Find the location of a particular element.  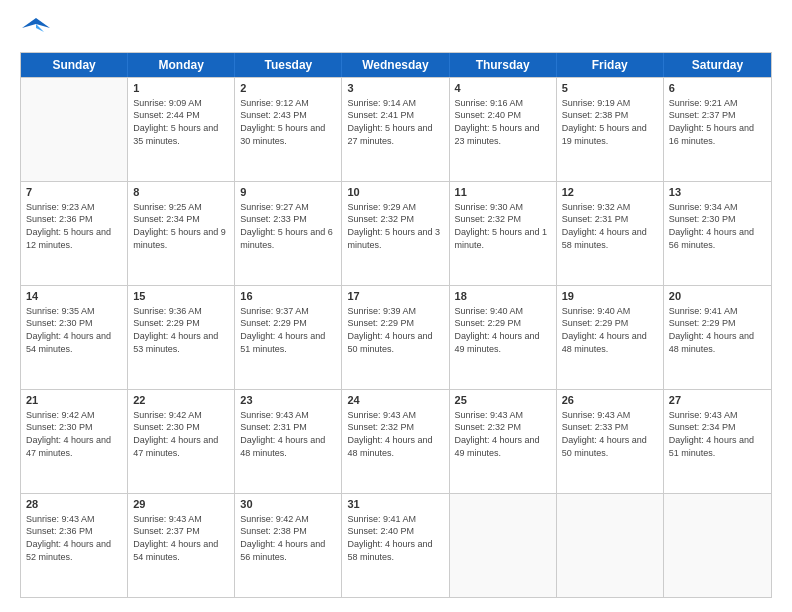

weekday-header: Thursday is located at coordinates (504, 65).